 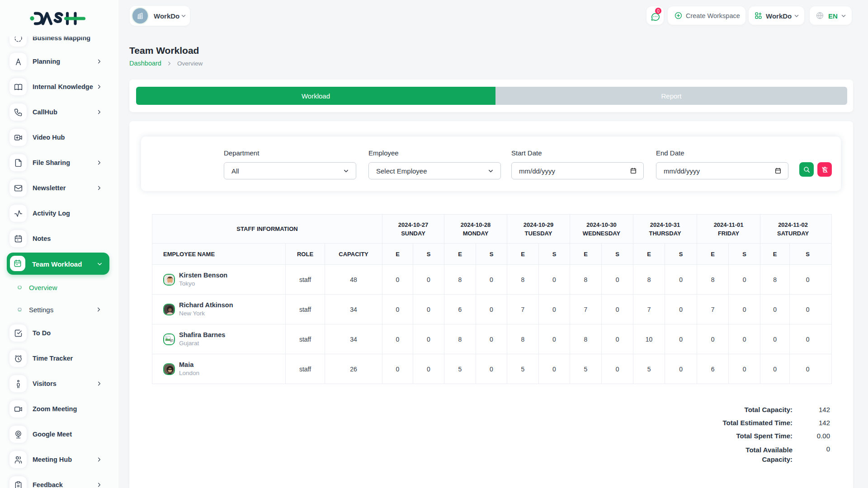 I want to click on svg-text: in, so click(x=172, y=341).